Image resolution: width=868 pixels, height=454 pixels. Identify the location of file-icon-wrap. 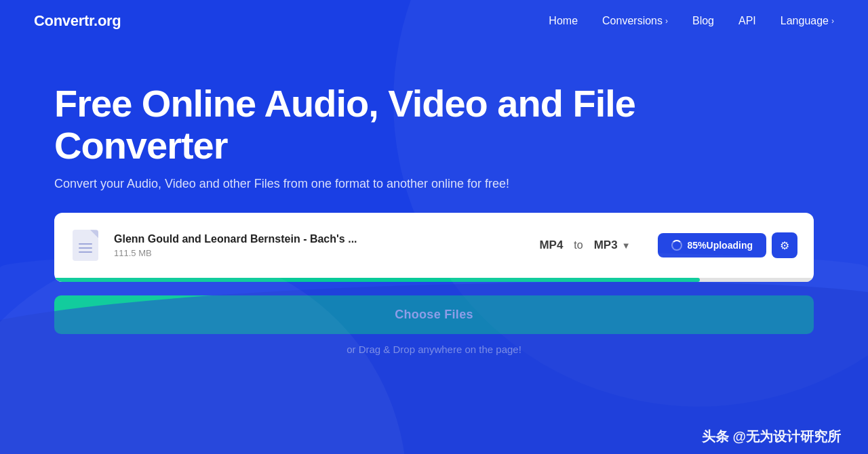
(85, 245).